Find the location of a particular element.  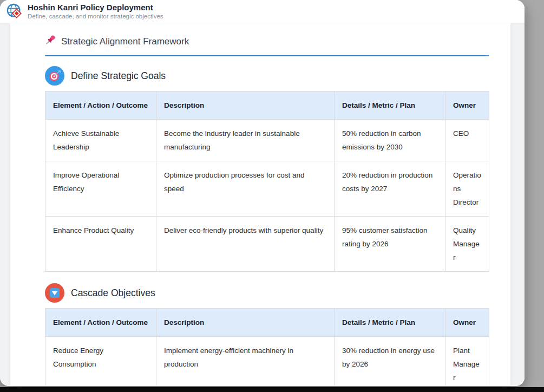

main-heading: Strategic Alignment Framework is located at coordinates (267, 36).